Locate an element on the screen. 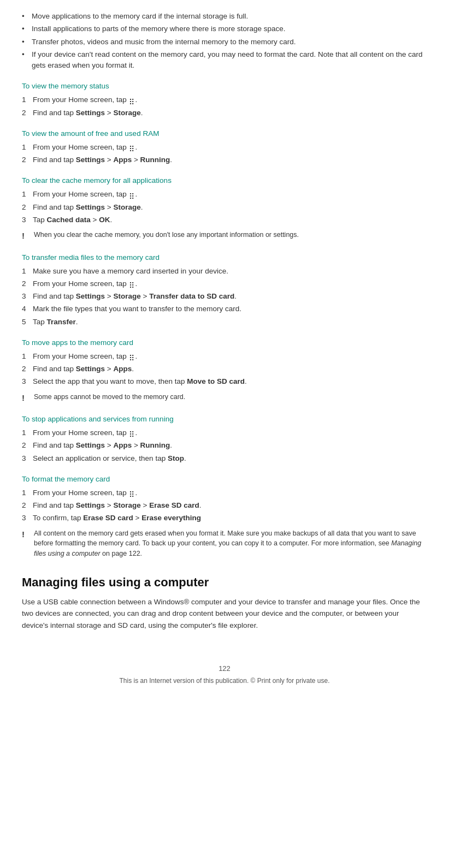 This screenshot has height=868, width=449. step-3: 3 Find and tap Settings > Storage > Tran… is located at coordinates (225, 296).